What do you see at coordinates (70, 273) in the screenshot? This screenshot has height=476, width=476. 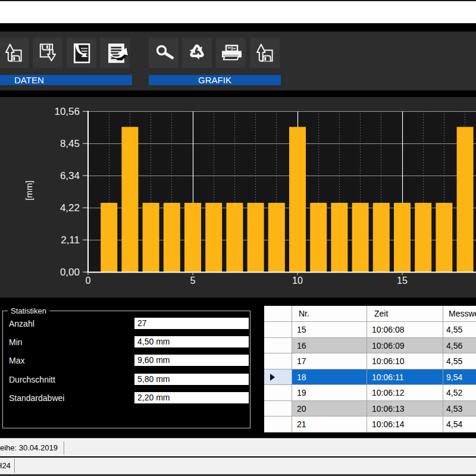 I see `svg-text: 0,00` at bounding box center [70, 273].